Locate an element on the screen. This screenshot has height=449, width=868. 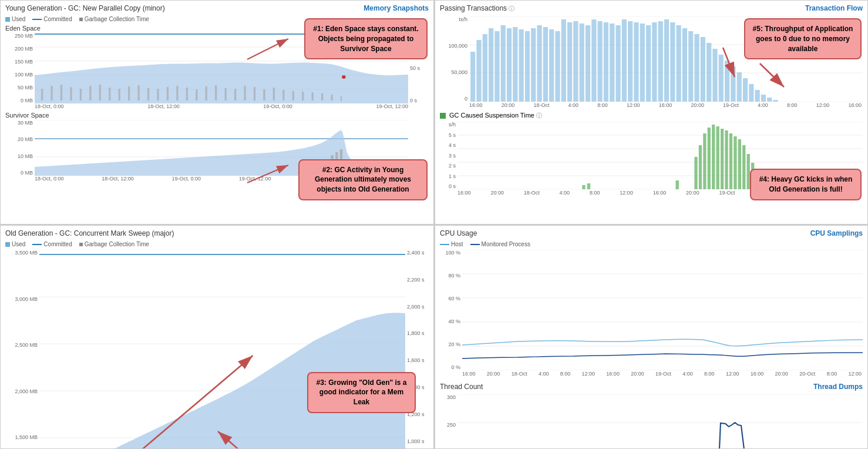
survivor-chart is located at coordinates (221, 148).